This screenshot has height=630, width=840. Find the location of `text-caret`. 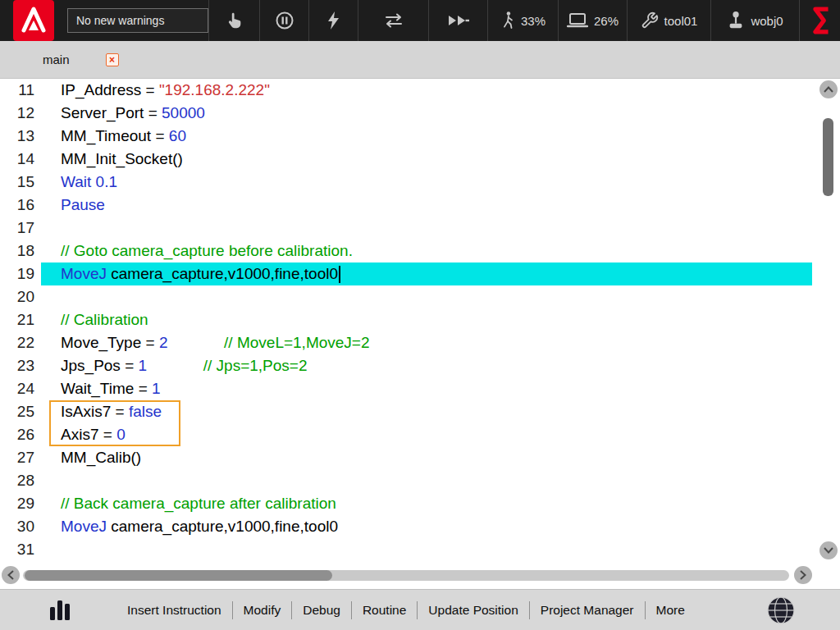

text-caret is located at coordinates (340, 274).